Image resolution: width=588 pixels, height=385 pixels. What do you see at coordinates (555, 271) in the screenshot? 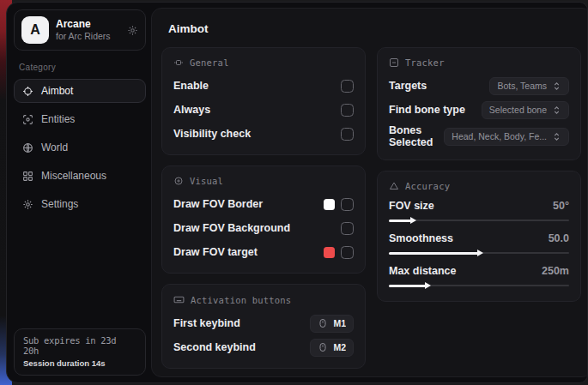
I see `slider-value: 250m` at bounding box center [555, 271].